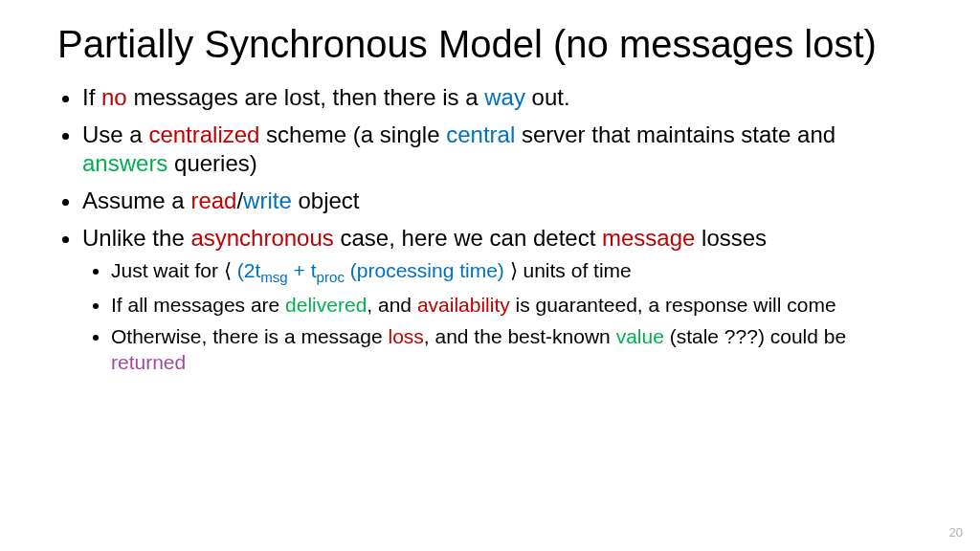  Describe the element at coordinates (956, 532) in the screenshot. I see `page-number: 20` at that location.